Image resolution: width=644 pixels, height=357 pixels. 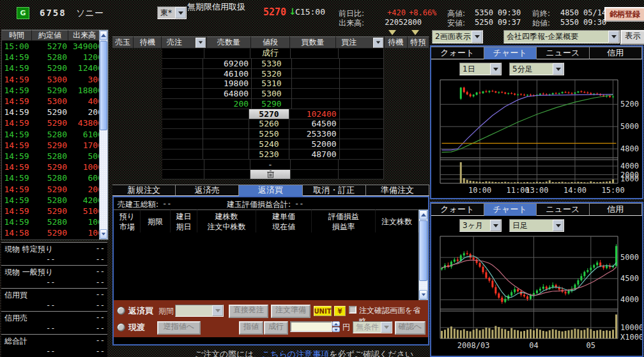 I want to click on price-input, so click(x=311, y=327).